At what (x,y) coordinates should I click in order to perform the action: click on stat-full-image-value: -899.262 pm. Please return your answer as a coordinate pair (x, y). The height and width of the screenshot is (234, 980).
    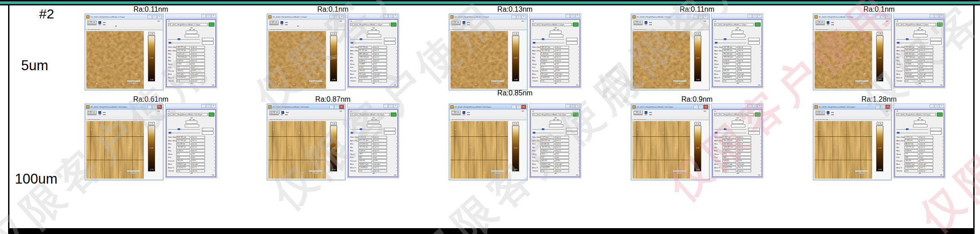
    Looking at the image, I should click on (729, 58).